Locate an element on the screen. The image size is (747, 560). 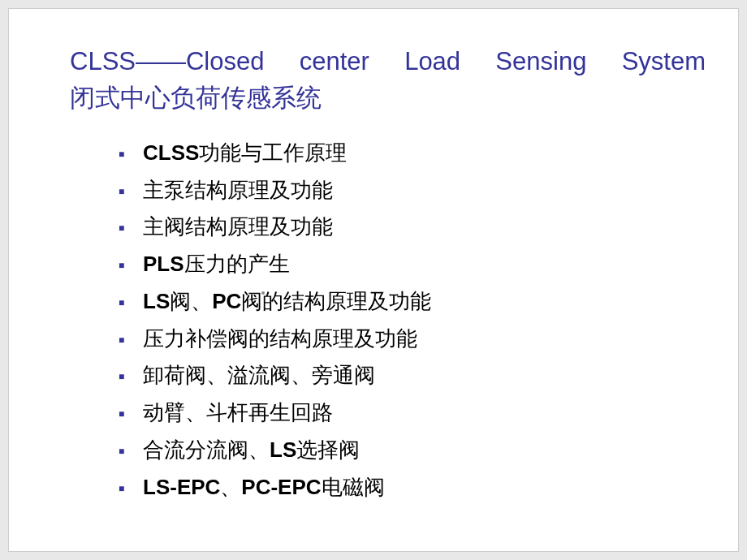
bullet-text: 主泵结构原理及功能 is located at coordinates (238, 190).